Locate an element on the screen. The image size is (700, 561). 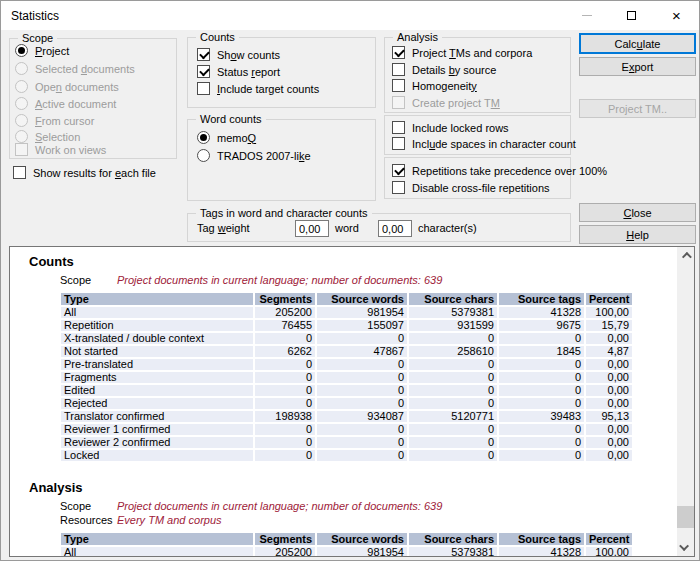
radio-active-document-label: Active document is located at coordinates (76, 104).